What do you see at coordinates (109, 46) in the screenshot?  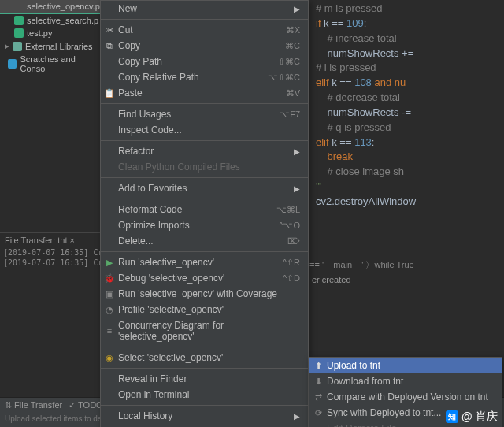 I see `copy-icon: ⧉` at bounding box center [109, 46].